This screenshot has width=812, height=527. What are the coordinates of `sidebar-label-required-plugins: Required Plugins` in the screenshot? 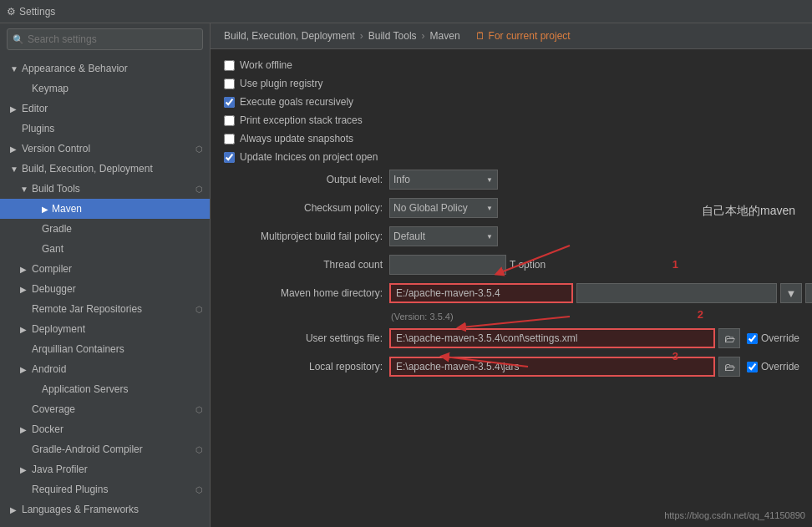 It's located at (70, 489).